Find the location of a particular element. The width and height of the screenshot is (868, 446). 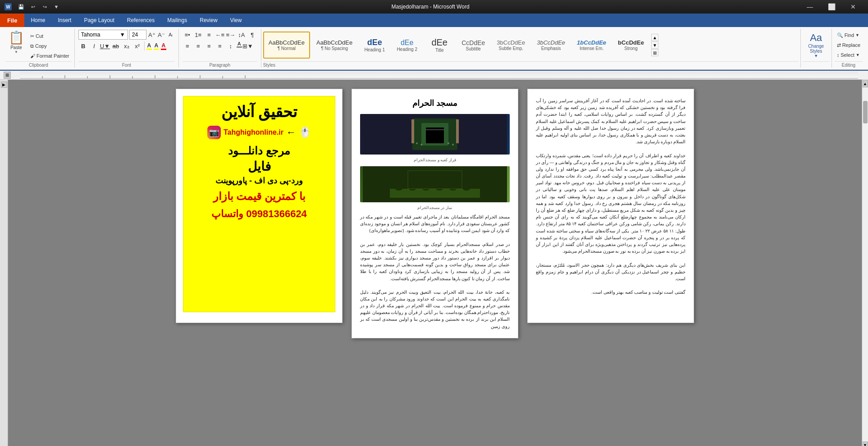

style-subtle-emphasis: 3bCcDdEe Subtle Emp. is located at coordinates (511, 45).